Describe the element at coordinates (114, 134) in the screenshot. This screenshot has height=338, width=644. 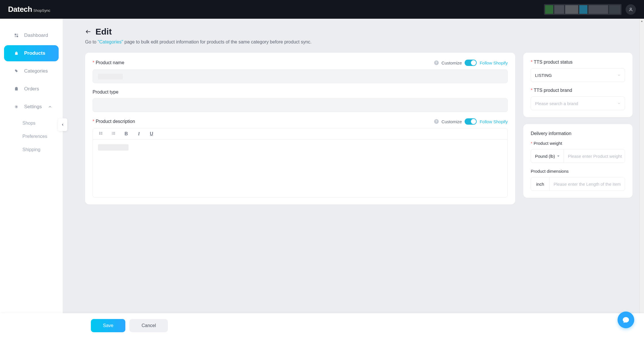
I see `ordered-list-button: 123` at that location.